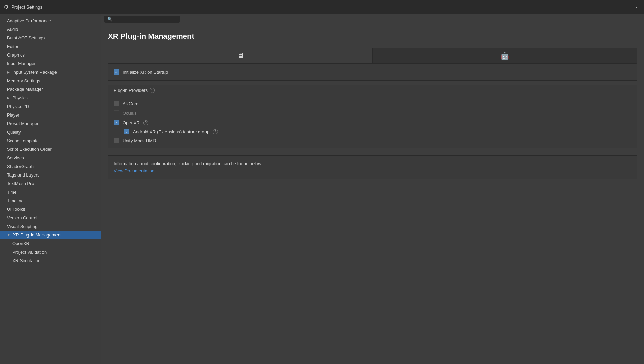  What do you see at coordinates (116, 72) in the screenshot?
I see `initialize-xr-checkbox` at bounding box center [116, 72].